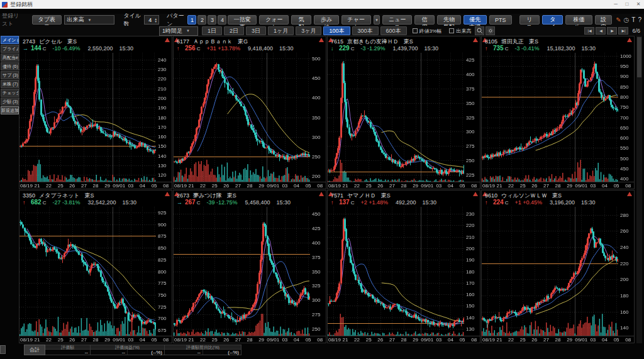 The image size is (644, 359). I want to click on volume: 32,542,200, so click(102, 202).